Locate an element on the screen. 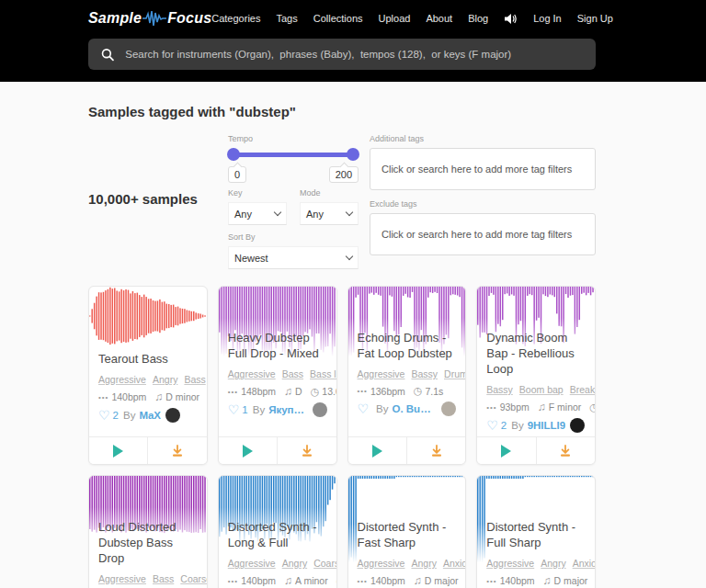  author-link: MaX is located at coordinates (150, 415).